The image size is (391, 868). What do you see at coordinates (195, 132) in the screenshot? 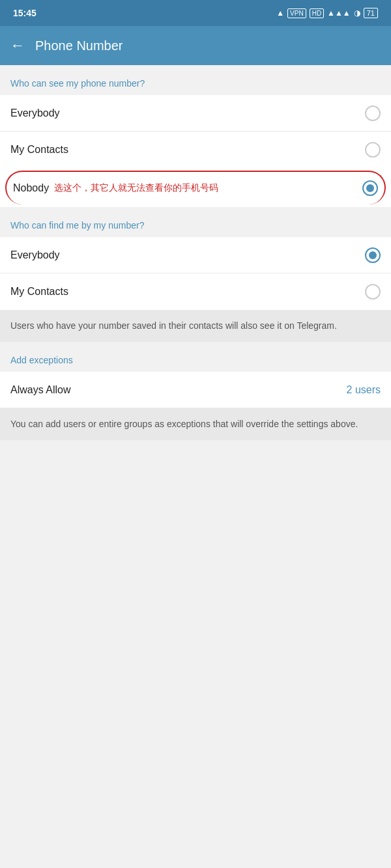
I see `section1-options: Everybody My Contacts` at bounding box center [195, 132].